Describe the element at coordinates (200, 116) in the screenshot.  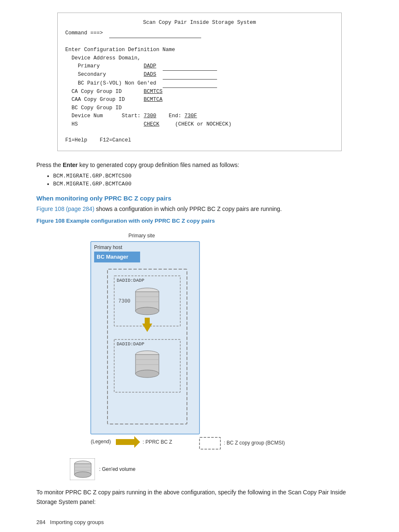
I see `terminal-line-device: Device Num Start: 7300 End: 730F` at that location.